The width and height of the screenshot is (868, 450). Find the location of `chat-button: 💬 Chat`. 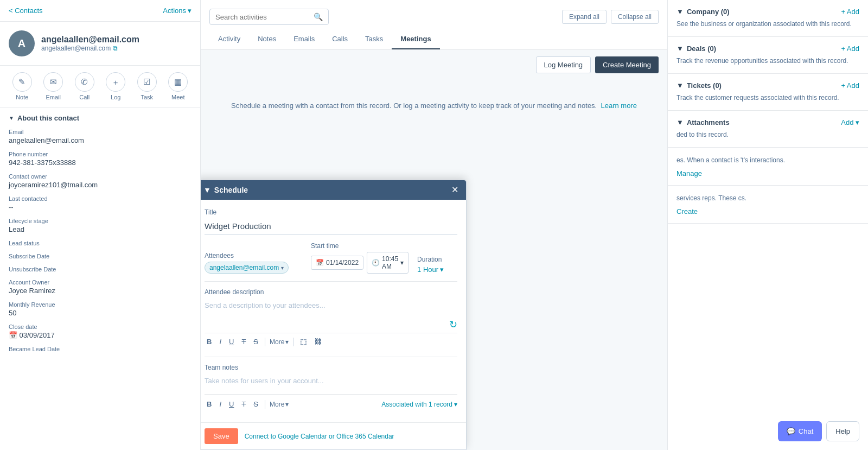

chat-button: 💬 Chat is located at coordinates (800, 431).